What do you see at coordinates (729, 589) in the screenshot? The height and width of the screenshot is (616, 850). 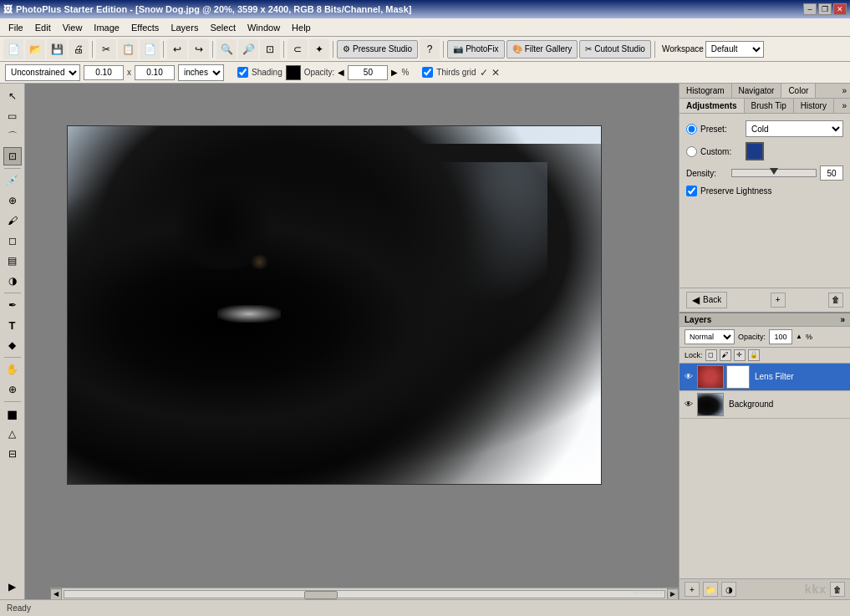 I see `adjust-layer-btn: ◑` at bounding box center [729, 589].